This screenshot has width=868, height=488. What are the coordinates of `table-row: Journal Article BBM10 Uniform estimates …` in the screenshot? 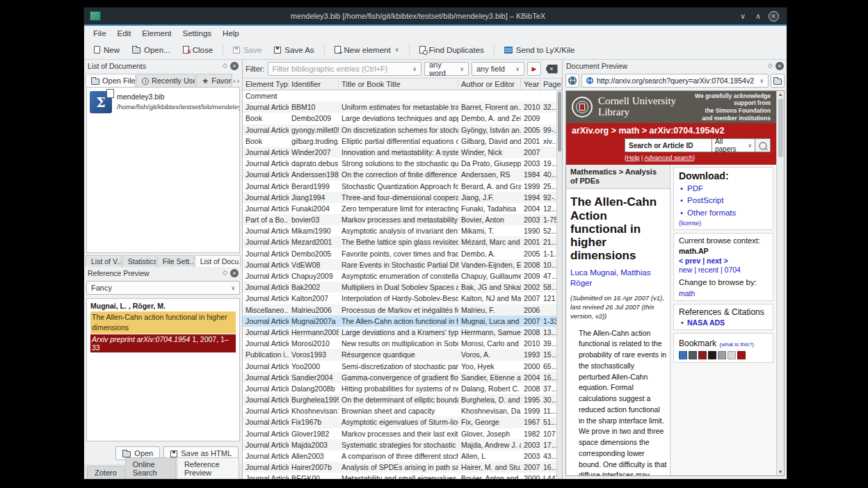 It's located at (402, 107).